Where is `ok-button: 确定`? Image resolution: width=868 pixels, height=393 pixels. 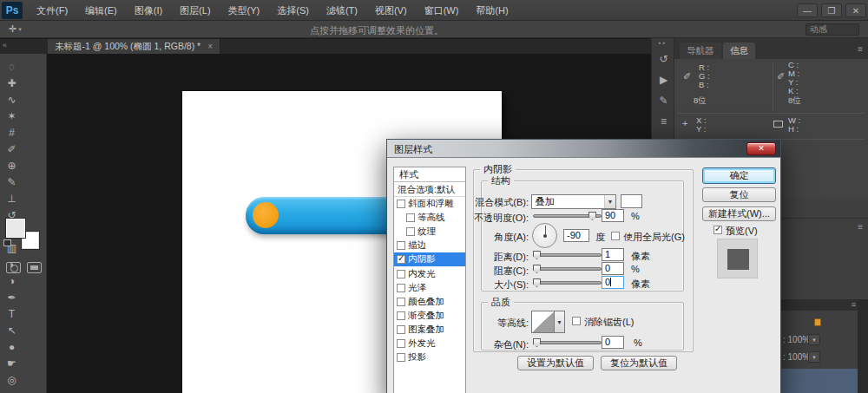
ok-button: 确定 is located at coordinates (740, 175).